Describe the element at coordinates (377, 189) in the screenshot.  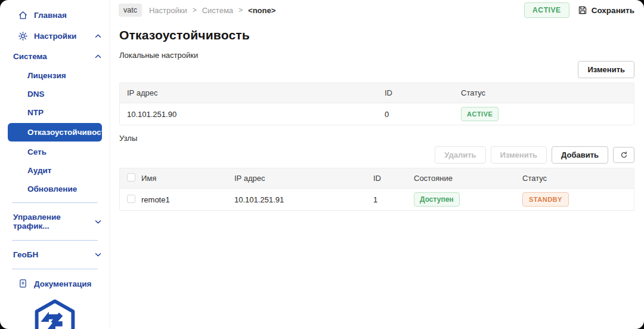
I see `nodes-table: Имя IP адрес ID Состояние Статус remote1…` at that location.